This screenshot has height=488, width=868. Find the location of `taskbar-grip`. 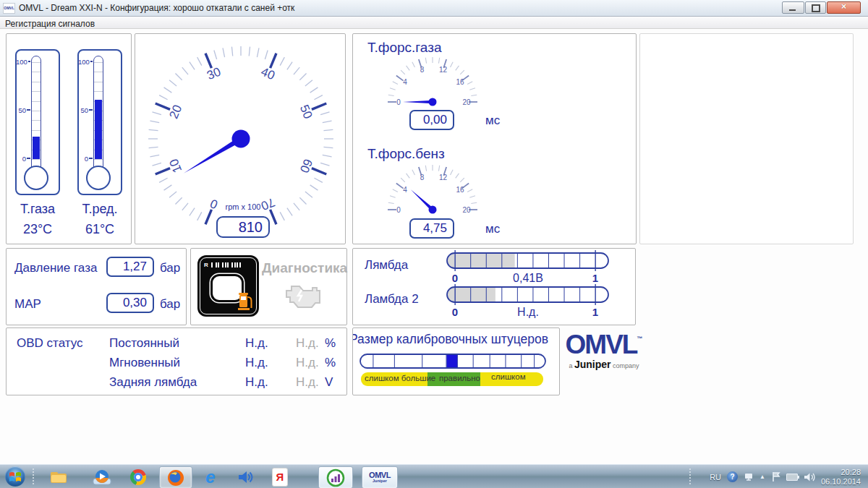

taskbar-grip is located at coordinates (33, 477).